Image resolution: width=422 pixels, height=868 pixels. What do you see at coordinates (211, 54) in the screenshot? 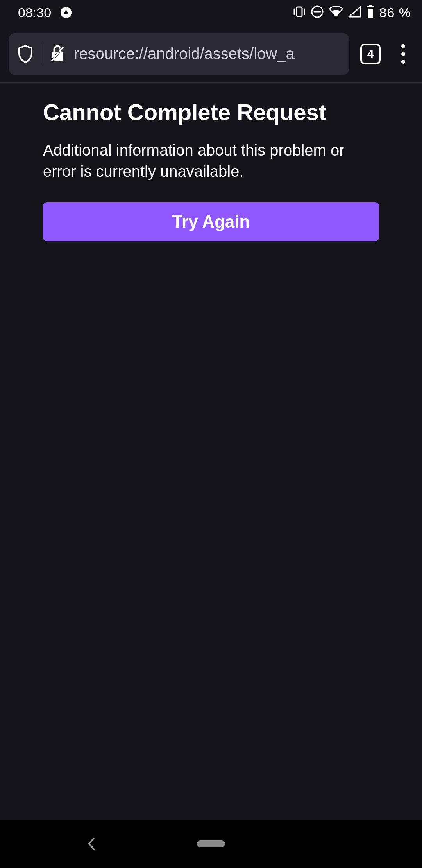
I see `browser-toolbar: resource://android/assets/low_a 4` at bounding box center [211, 54].